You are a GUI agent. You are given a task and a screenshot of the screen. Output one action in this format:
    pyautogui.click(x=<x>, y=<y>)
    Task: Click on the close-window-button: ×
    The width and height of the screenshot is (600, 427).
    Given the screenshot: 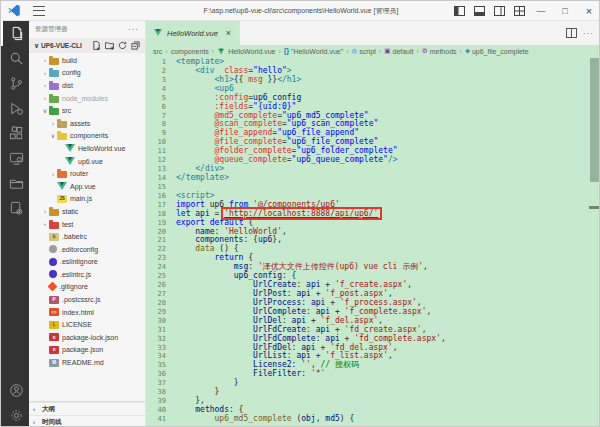 What is the action you would take?
    pyautogui.click(x=588, y=11)
    